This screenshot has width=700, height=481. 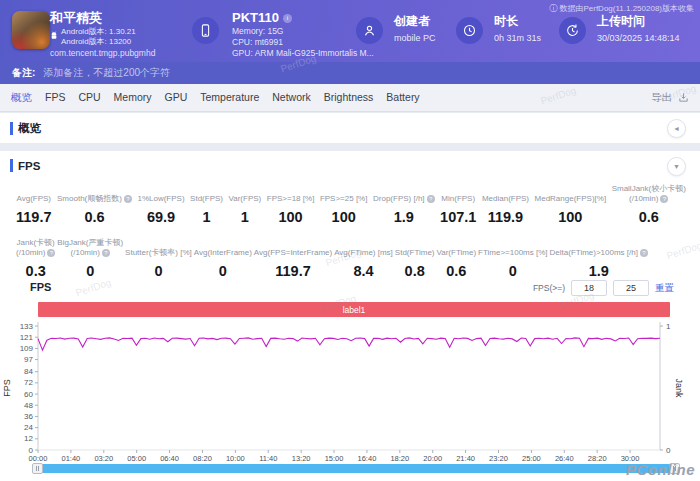 I want to click on stat-value: 0.3, so click(x=36, y=271).